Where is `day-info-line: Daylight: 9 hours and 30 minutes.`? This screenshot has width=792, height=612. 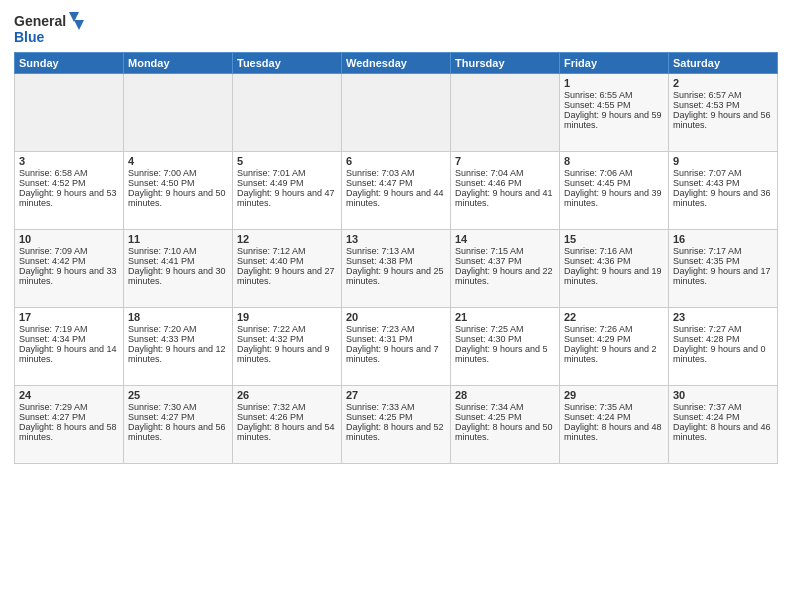 day-info-line: Daylight: 9 hours and 30 minutes. is located at coordinates (178, 276).